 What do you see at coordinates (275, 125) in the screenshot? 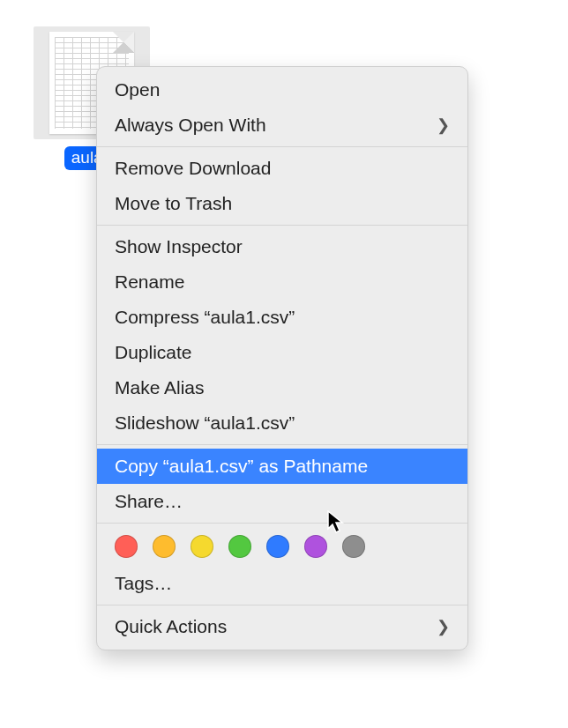
I see `menu-item-label: Always Open With` at bounding box center [275, 125].